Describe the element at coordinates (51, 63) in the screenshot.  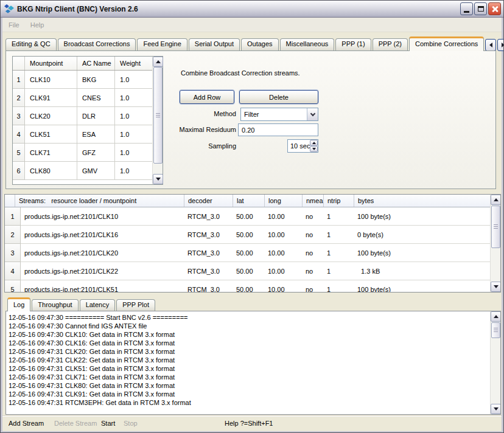
I see `header-mountpoint: Mountpoint` at that location.